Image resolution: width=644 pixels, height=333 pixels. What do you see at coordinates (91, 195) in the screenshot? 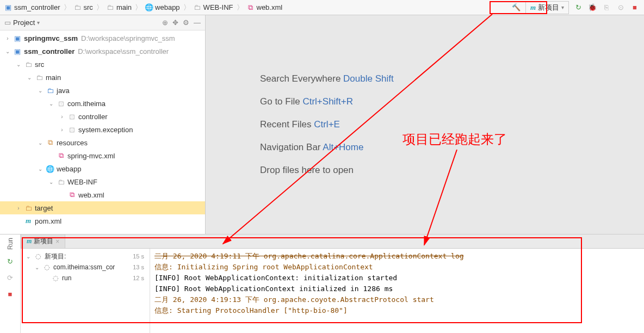
I see `tree-label: web.xml` at bounding box center [91, 195].